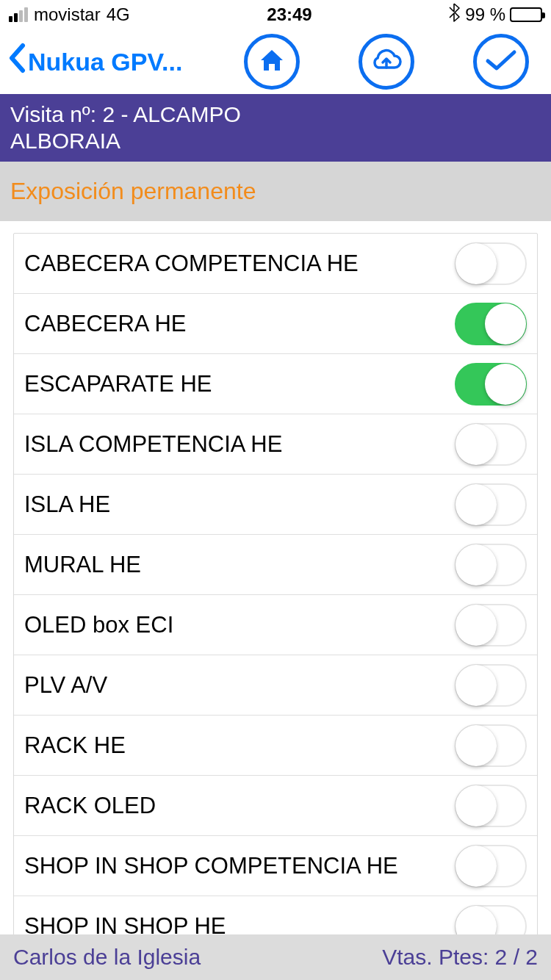 The image size is (551, 980). I want to click on status-bar: movistar 4G 23:49 99 %, so click(276, 15).